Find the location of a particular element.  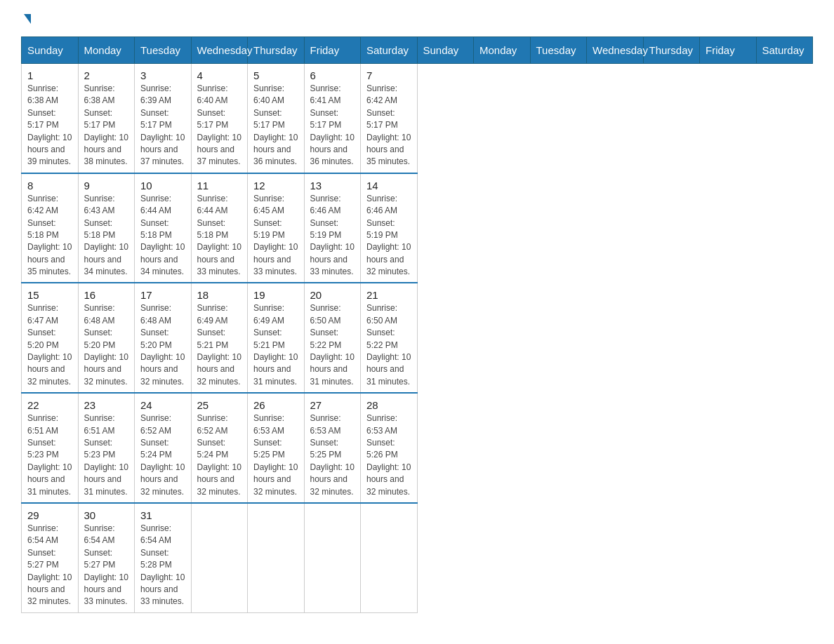

calendar-cell: 17Sunrise: 6:48 AMSunset: 5:20 PMDayligh… is located at coordinates (163, 338).